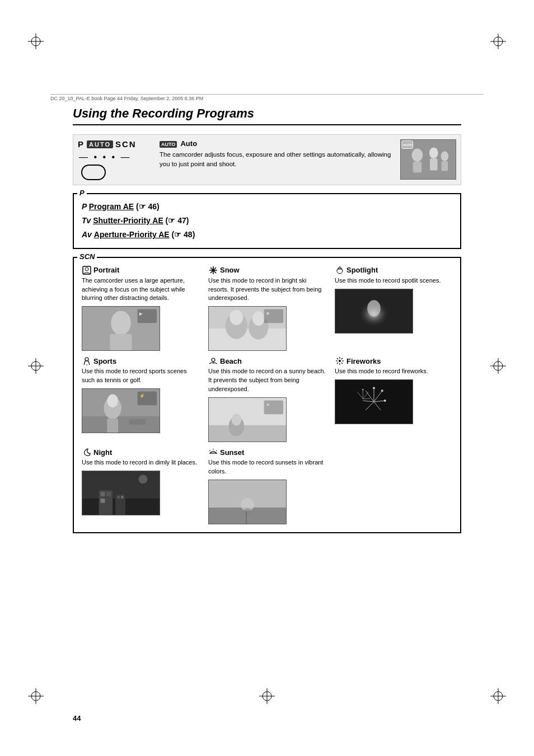 This screenshot has width=534, height=756. I want to click on auto-section: P AUTO SCN — • • • — AUTO Auto The camco…, so click(267, 160).